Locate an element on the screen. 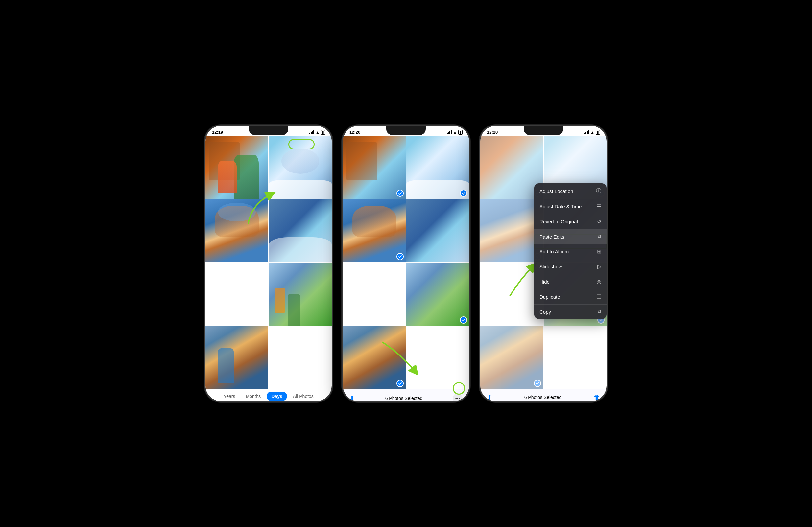  wifi-icon-1: ▲ is located at coordinates (318, 132).